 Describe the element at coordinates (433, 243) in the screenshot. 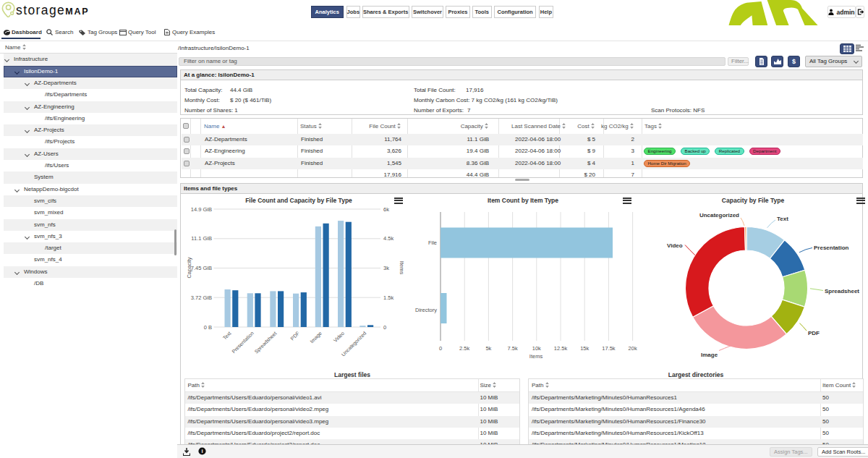

I see `svg-text: File` at that location.